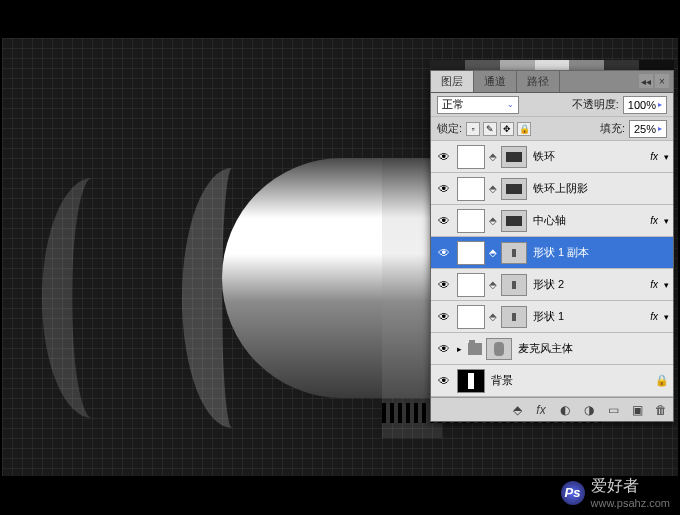  Describe the element at coordinates (510, 104) in the screenshot. I see `chevron-down-icon: ⌄` at that location.